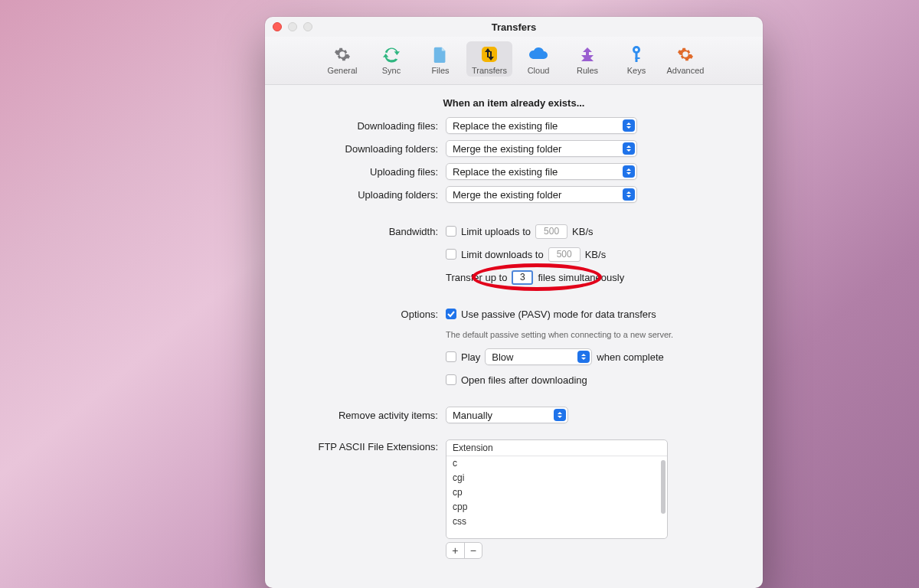 Image resolution: width=919 pixels, height=588 pixels. Describe the element at coordinates (541, 126) in the screenshot. I see `downloading-files-select: Replace the existing file` at that location.